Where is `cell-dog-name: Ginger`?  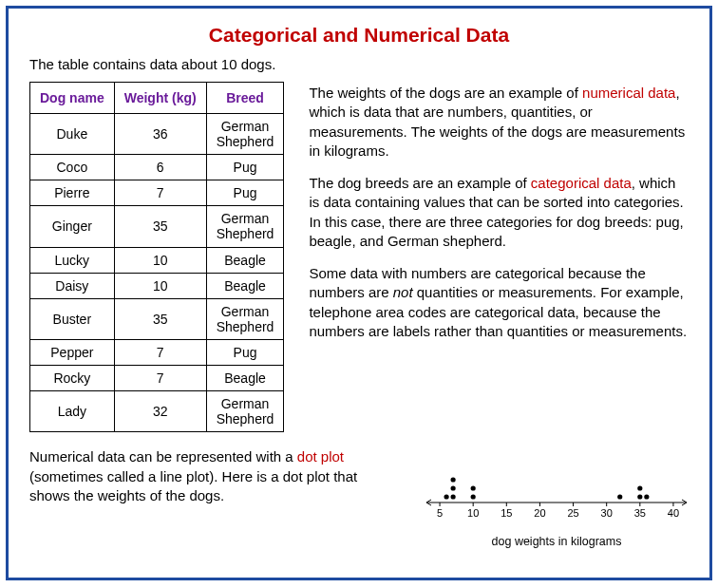 cell-dog-name: Ginger is located at coordinates (72, 226).